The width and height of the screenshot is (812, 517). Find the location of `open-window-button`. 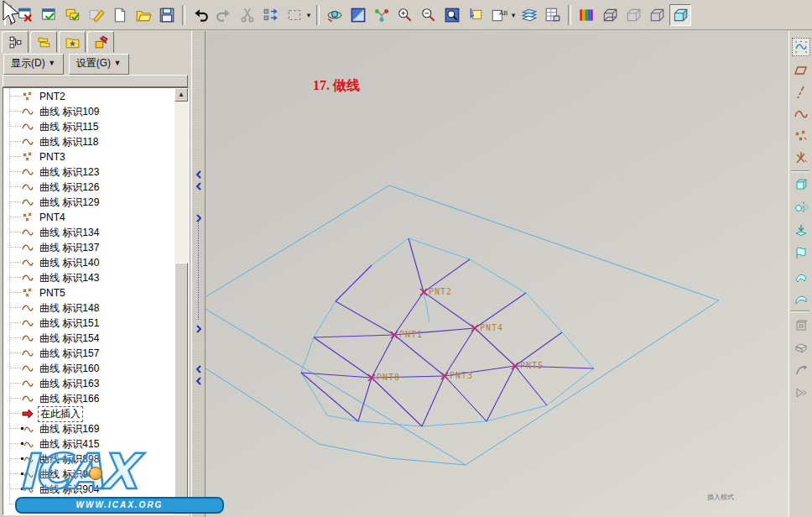

open-window-button is located at coordinates (49, 15).